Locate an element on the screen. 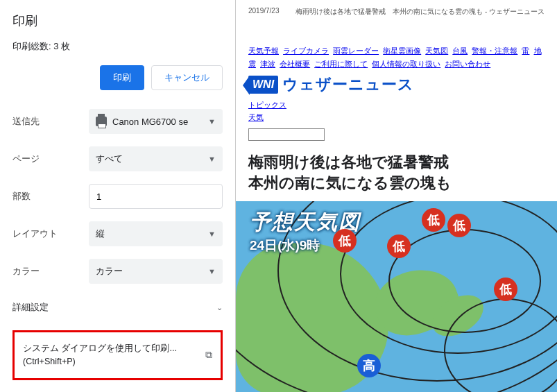 The height and width of the screenshot is (392, 557). nav-link: お問い合わせ is located at coordinates (468, 64).